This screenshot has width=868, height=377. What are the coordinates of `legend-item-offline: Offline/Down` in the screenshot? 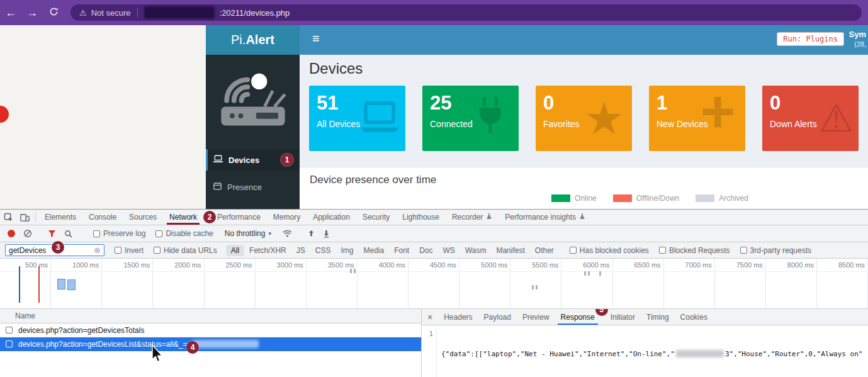 It's located at (646, 198).